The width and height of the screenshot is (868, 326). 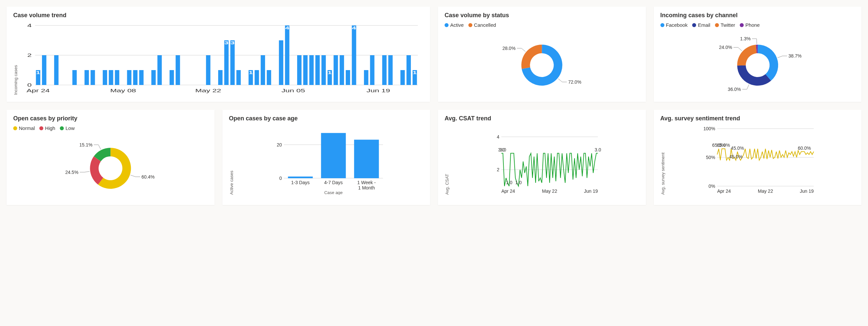 What do you see at coordinates (326, 157) in the screenshot?
I see `card-open-by-case-age: Open cases by case age Active cases 0201…` at bounding box center [326, 157].